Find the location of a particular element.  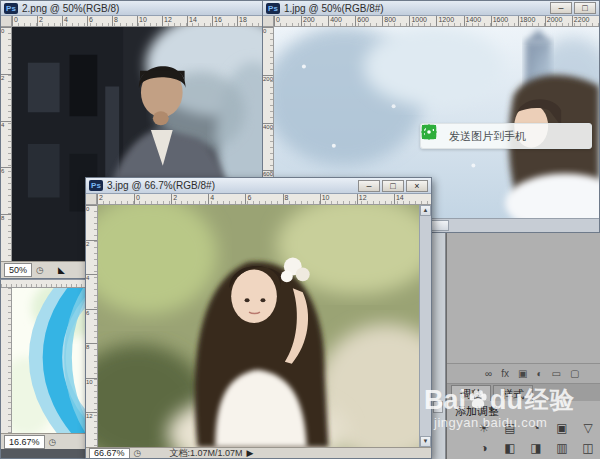

win3-minimize-button: – is located at coordinates (369, 186).